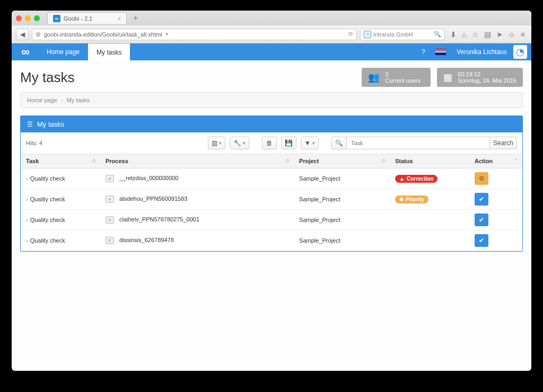 The image size is (543, 392). I want to click on user-name: Veronika Lichtaus, so click(481, 52).